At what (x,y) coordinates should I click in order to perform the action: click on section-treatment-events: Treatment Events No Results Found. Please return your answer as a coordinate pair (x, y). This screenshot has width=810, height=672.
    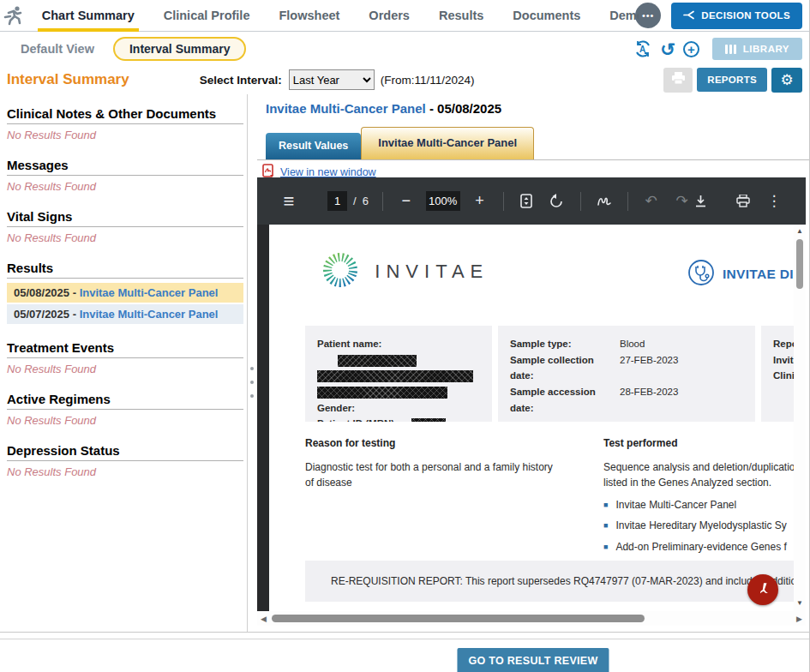
    Looking at the image, I should click on (125, 358).